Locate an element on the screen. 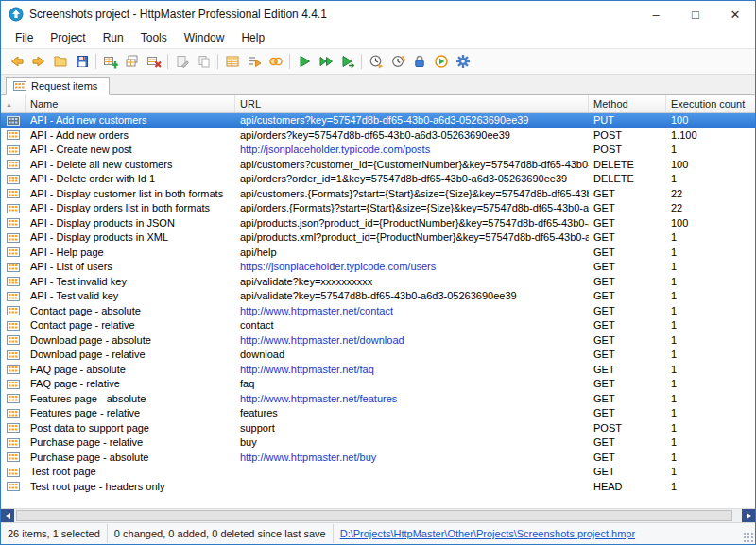 The width and height of the screenshot is (756, 545). item-list-icon is located at coordinates (232, 61).